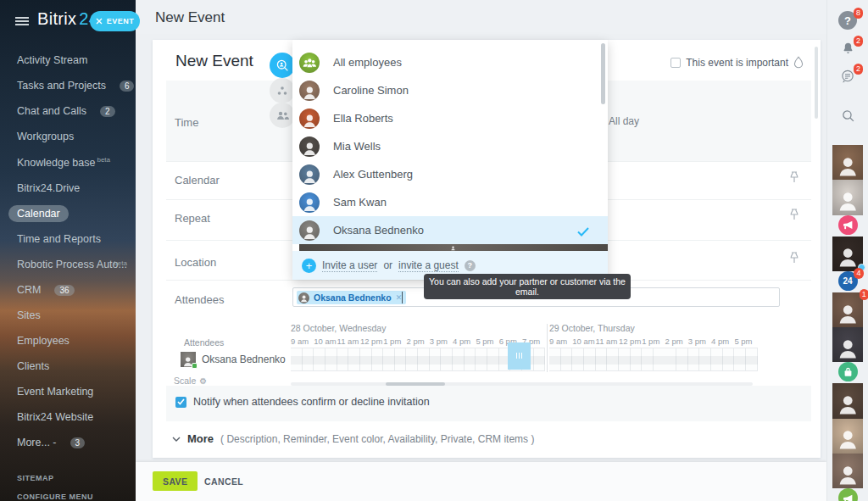  I want to click on important-checkbox, so click(676, 63).